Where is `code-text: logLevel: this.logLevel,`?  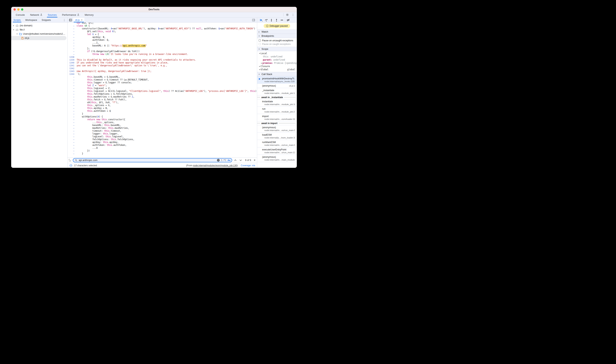
code-text: logLevel: this.logLevel, is located at coordinates (167, 137).